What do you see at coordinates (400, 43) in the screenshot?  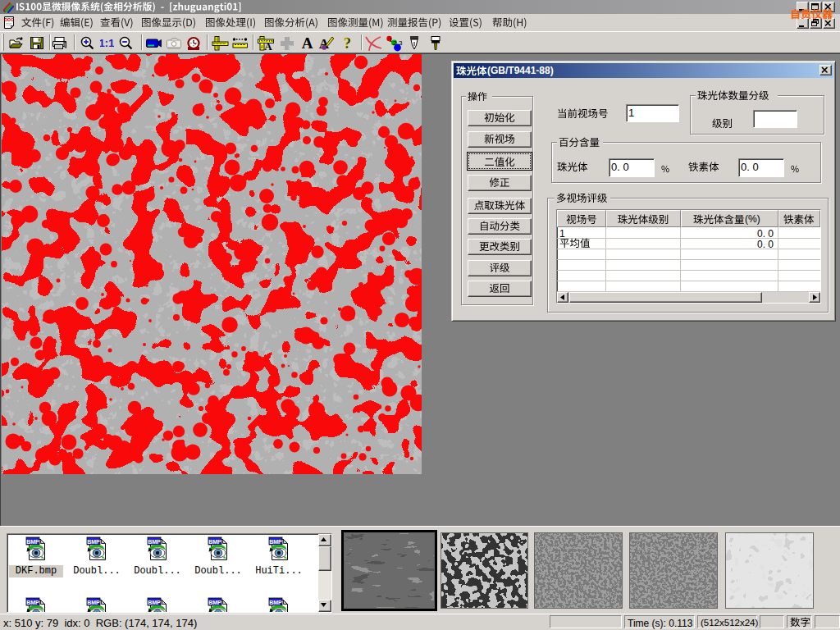 I see `svg-text: 3` at bounding box center [400, 43].